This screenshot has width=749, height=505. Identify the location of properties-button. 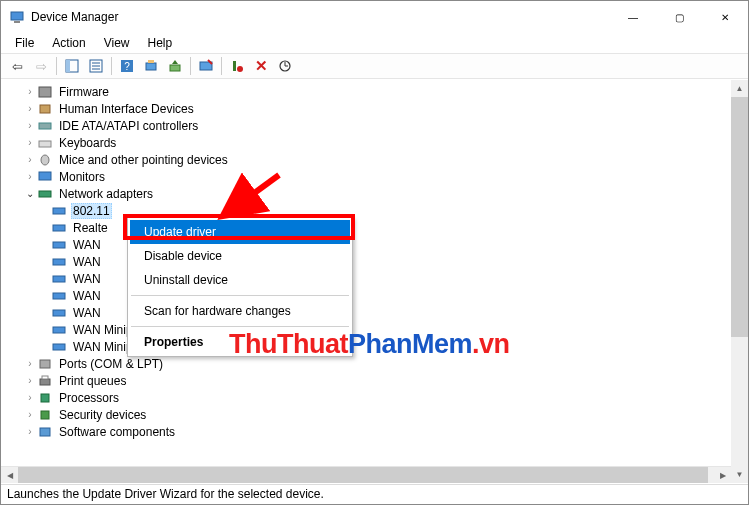
(96, 66).